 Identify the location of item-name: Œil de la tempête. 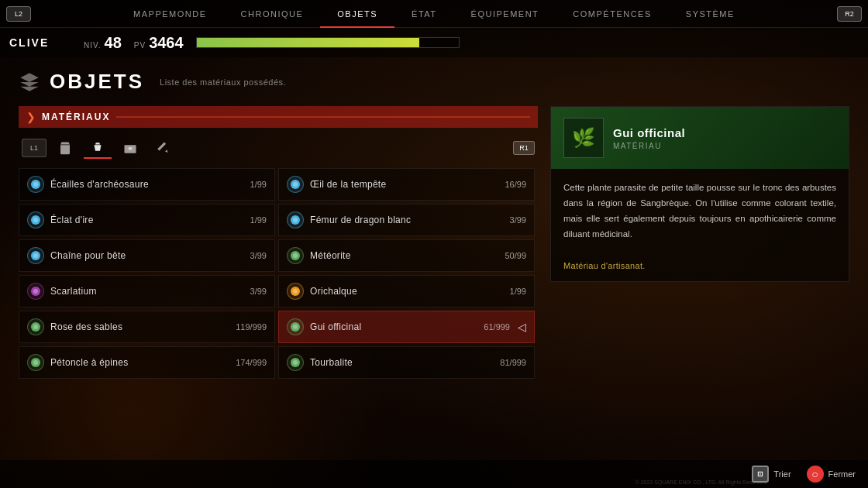
(405, 184).